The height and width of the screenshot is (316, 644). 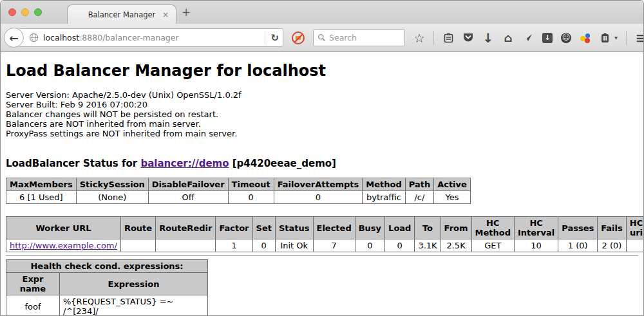 What do you see at coordinates (264, 246) in the screenshot?
I see `cell-set: 0` at bounding box center [264, 246].